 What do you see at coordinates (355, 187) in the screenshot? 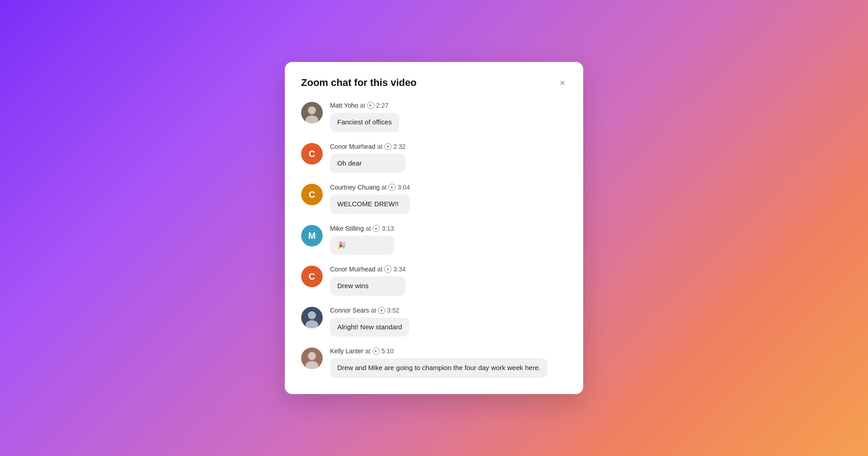
I see `author-name: Courtney Chuang` at bounding box center [355, 187].